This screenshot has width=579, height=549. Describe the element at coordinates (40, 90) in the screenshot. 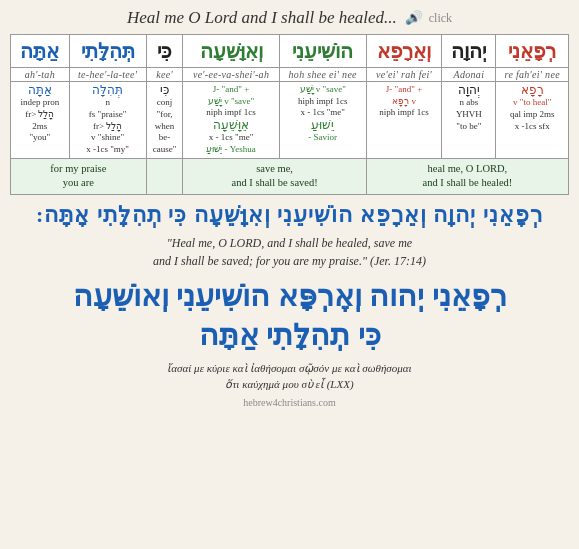

I see `analysis-heb-1: אַתָּה` at that location.